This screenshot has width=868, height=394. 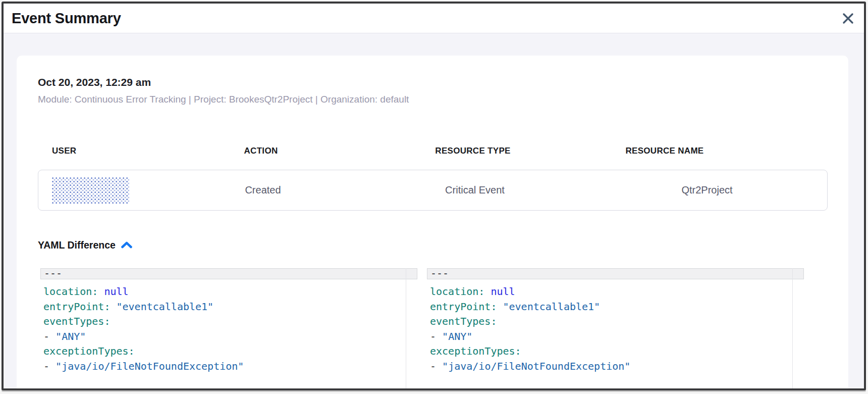 I want to click on column-header-action: ACTION, so click(x=261, y=151).